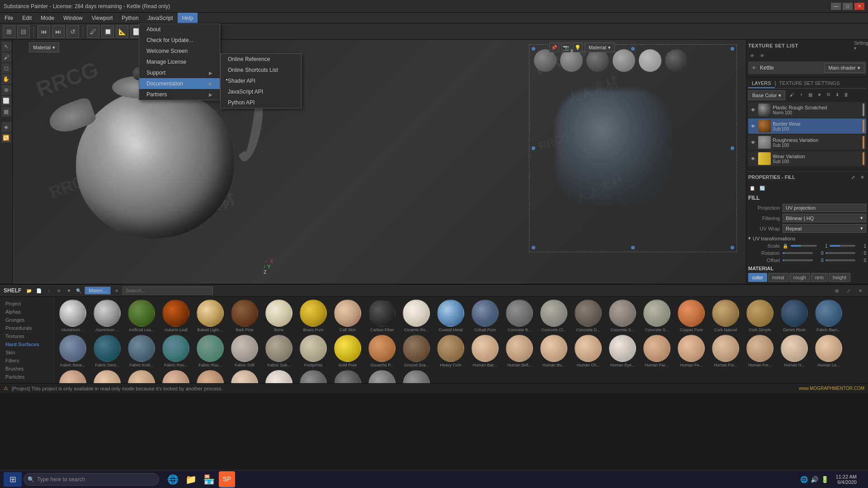 This screenshot has height=488, width=868. Describe the element at coordinates (416, 351) in the screenshot. I see `shelf-item-ground: Ground Gra...` at that location.